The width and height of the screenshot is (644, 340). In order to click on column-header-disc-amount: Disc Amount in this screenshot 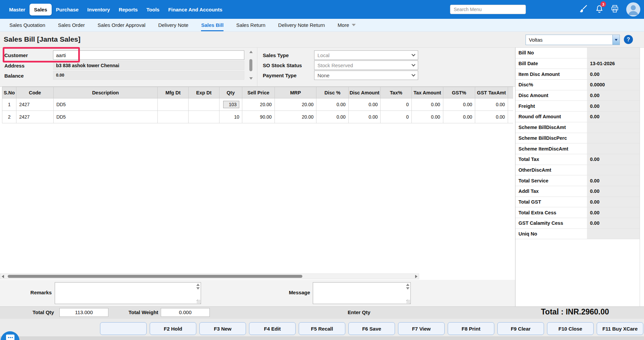, I will do `click(364, 93)`.